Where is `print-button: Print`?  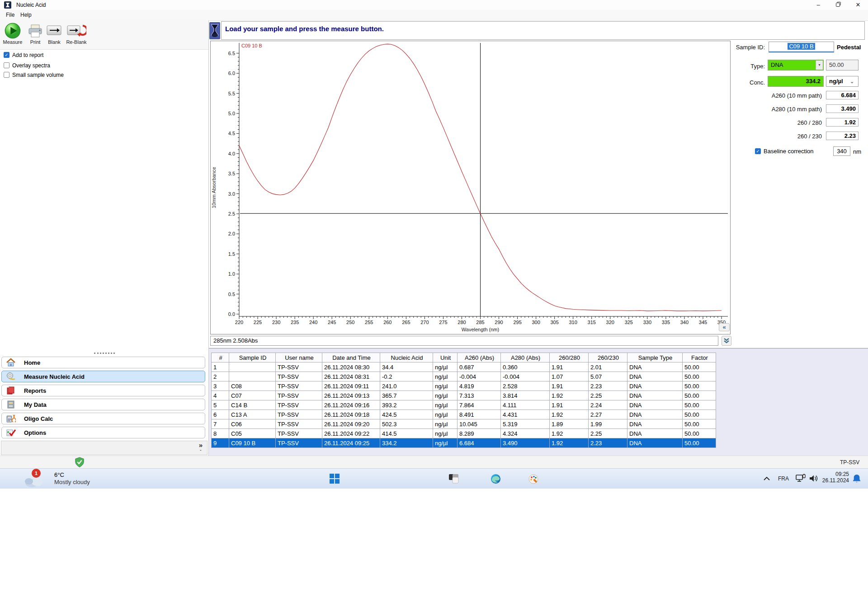
print-button: Print is located at coordinates (35, 33).